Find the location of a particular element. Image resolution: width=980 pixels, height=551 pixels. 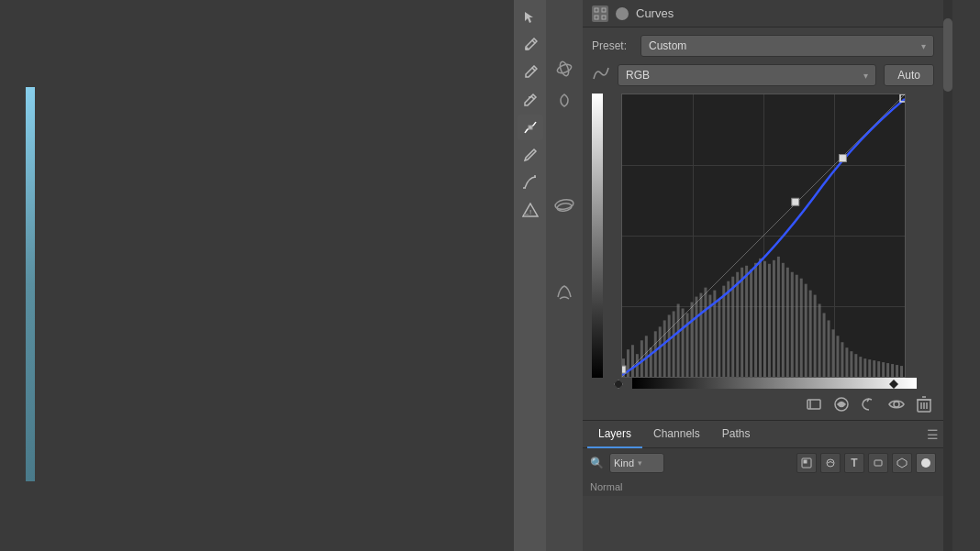

filter-text-icon: T is located at coordinates (854, 463).